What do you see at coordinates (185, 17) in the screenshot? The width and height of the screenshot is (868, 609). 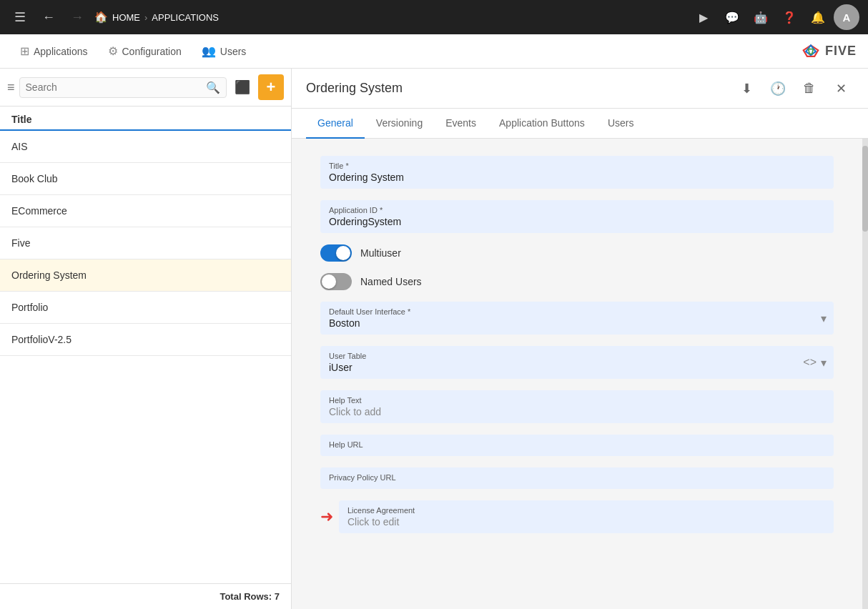 I see `breadcrumb-current: APPLICATIONS` at bounding box center [185, 17].